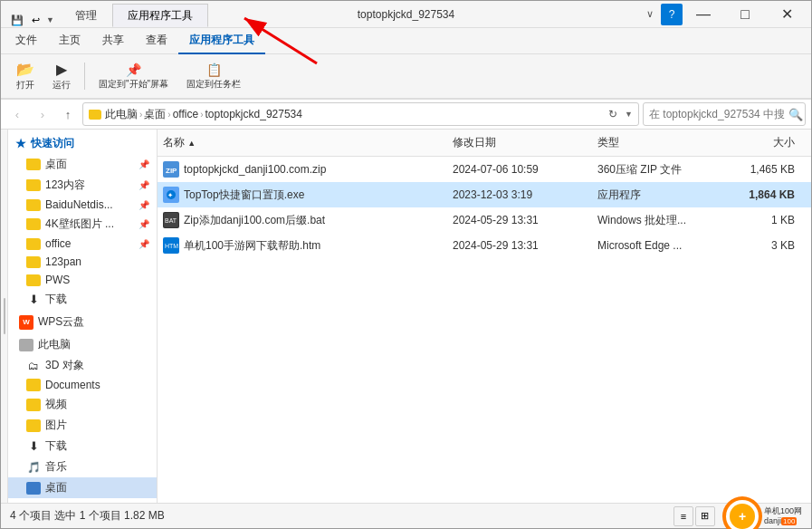  I want to click on logo-symbol: +, so click(742, 516).